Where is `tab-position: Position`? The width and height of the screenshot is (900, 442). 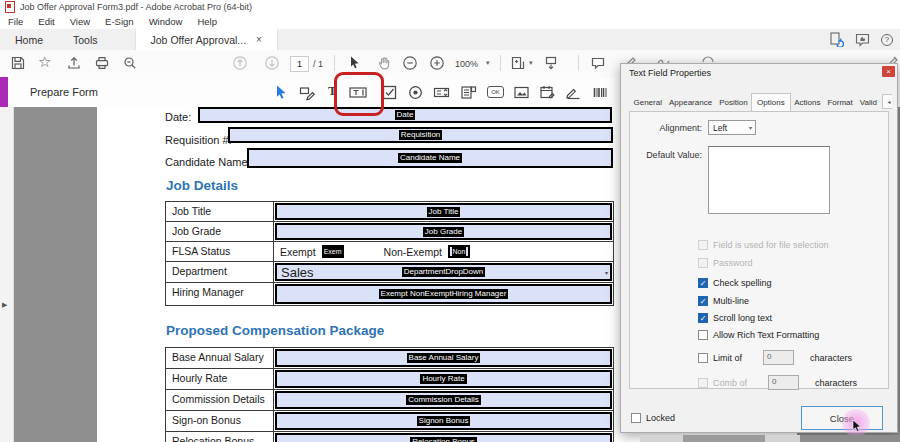
tab-position: Position is located at coordinates (734, 103).